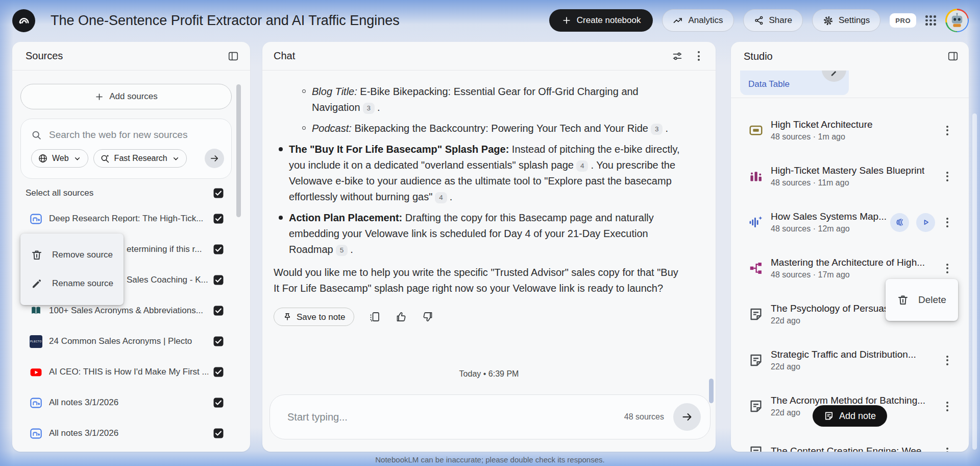 The height and width of the screenshot is (466, 980). I want to click on studio-item: Strategic Traffic and Distribution... 22…, so click(850, 360).